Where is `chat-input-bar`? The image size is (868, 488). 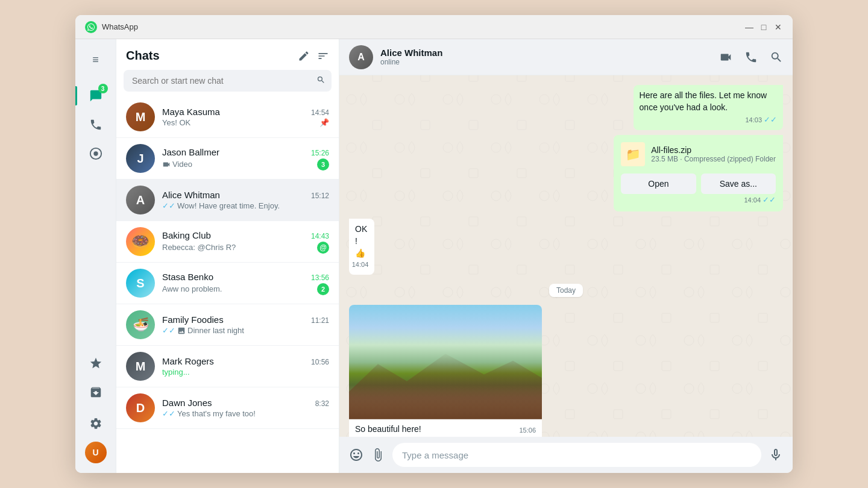
chat-input-bar is located at coordinates (566, 455).